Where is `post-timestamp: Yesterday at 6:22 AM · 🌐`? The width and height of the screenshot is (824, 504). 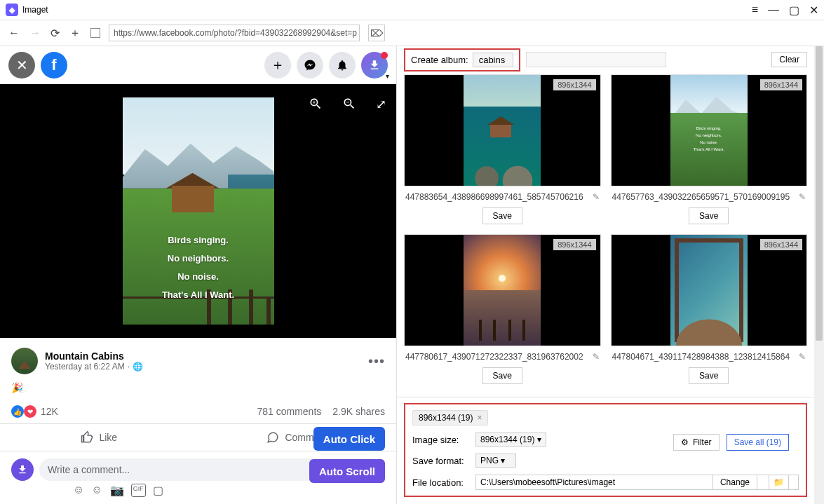
post-timestamp: Yesterday at 6:22 AM · 🌐 is located at coordinates (94, 367).